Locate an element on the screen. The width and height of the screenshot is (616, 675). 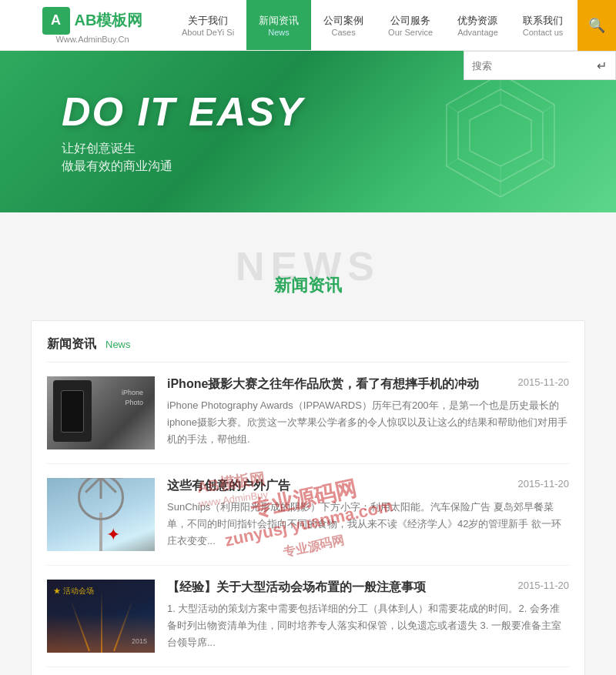
nav-cases-en: Cases is located at coordinates (343, 32).